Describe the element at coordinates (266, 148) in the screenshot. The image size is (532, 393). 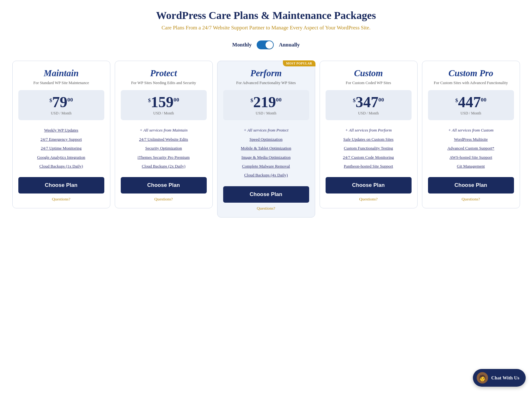
I see `feature-item: Mobile & Tablet Optimization` at that location.